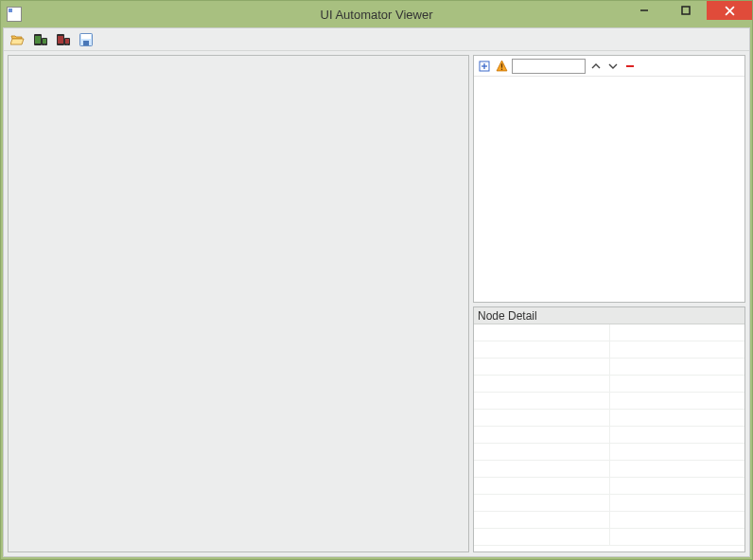 This screenshot has height=560, width=753. Describe the element at coordinates (41, 40) in the screenshot. I see `device-screenshot-icon` at that location.